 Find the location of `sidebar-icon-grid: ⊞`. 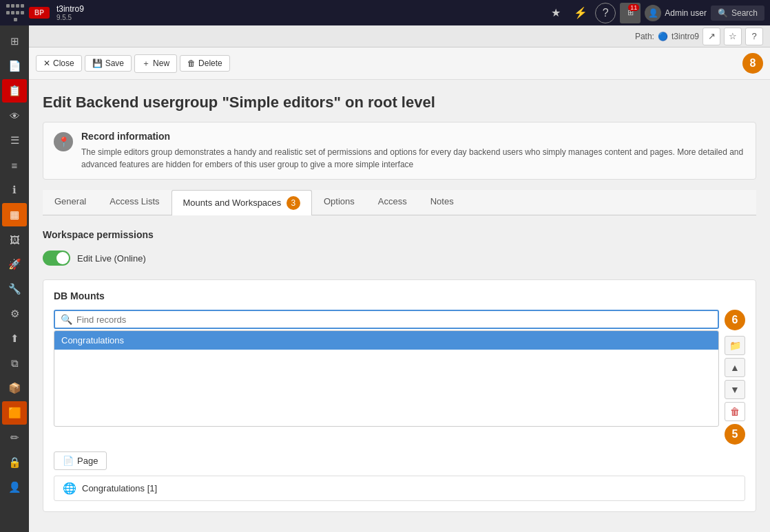

sidebar-icon-grid: ⊞ is located at coordinates (14, 41).